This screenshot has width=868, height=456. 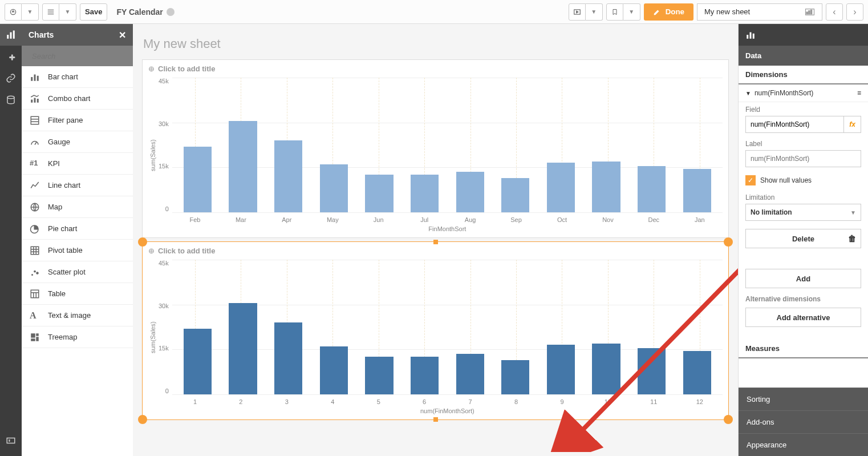 I want to click on chart-type-pivot-table: Pivot table, so click(x=78, y=251).